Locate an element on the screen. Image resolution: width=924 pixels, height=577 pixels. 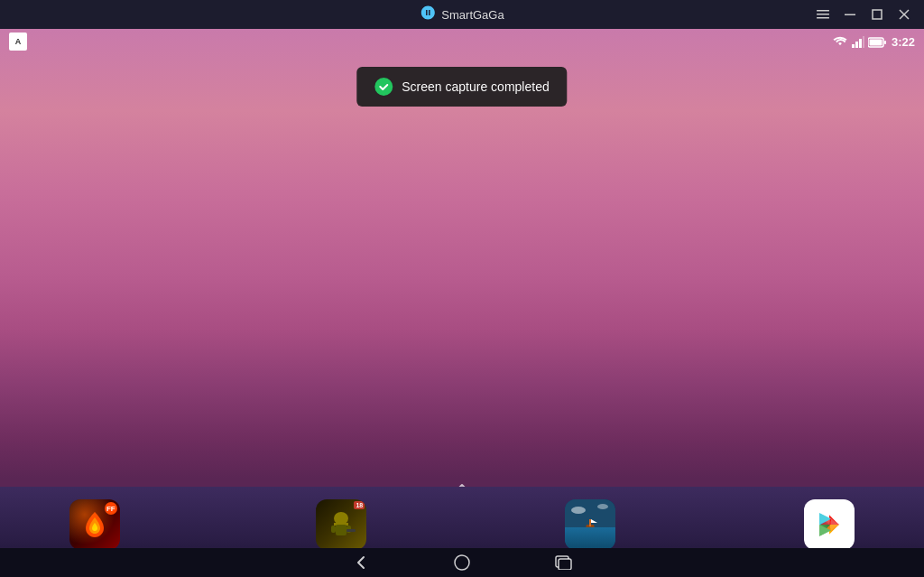
app-title: SmartGaGa is located at coordinates (473, 14).